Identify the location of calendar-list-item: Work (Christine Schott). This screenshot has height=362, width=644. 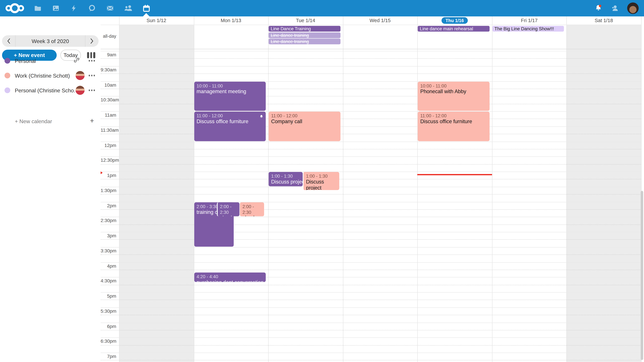
(50, 75).